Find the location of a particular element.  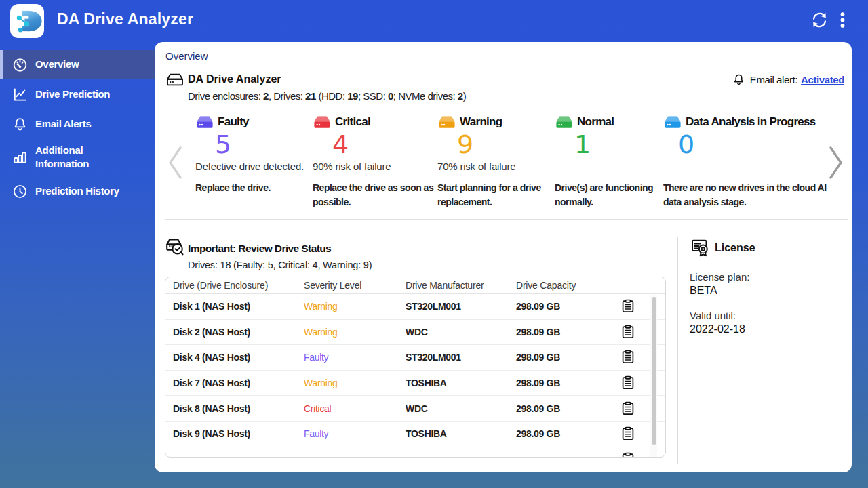

review-section-title: Important: Review Drive Status is located at coordinates (259, 249).